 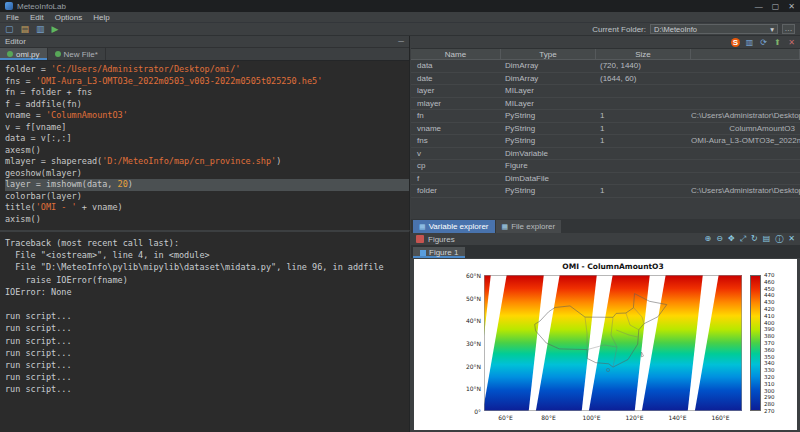 What do you see at coordinates (10, 30) in the screenshot?
I see `new-file-icon: ▢` at bounding box center [10, 30].